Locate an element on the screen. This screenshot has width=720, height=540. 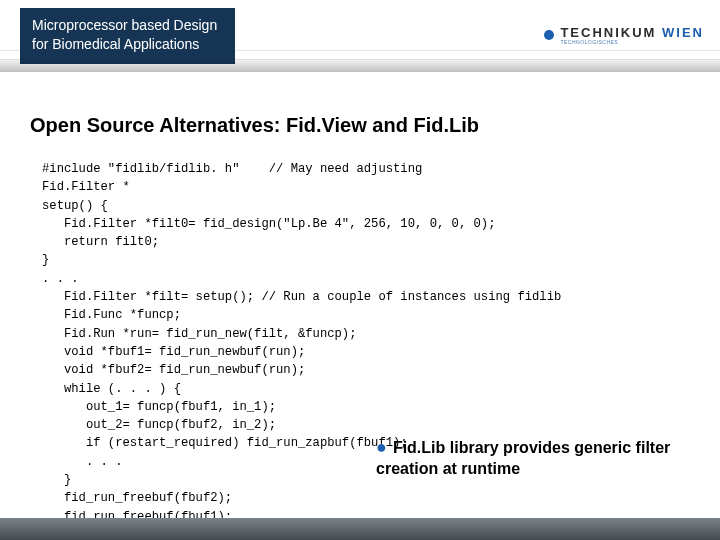
course-title-line1: Microprocessor based Design is located at coordinates (124, 26).